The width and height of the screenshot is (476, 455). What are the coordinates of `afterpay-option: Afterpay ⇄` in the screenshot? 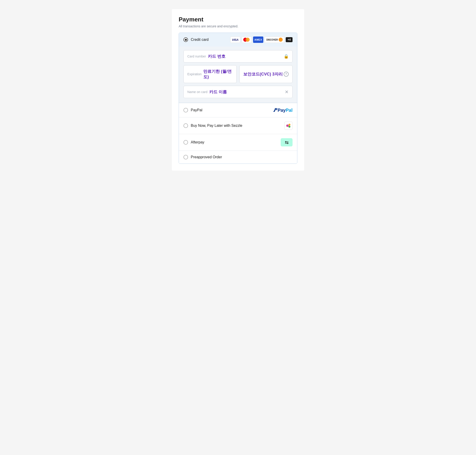 It's located at (238, 142).